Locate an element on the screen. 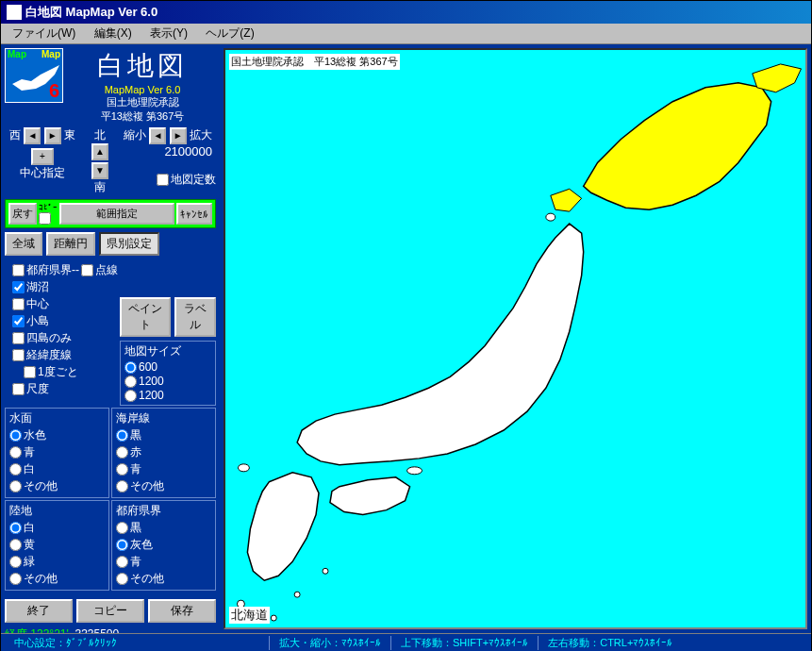 The width and height of the screenshot is (812, 651). menubar: ファイル(W) 編集(X) 表示(Y) ヘルプ(Z) is located at coordinates (406, 34).